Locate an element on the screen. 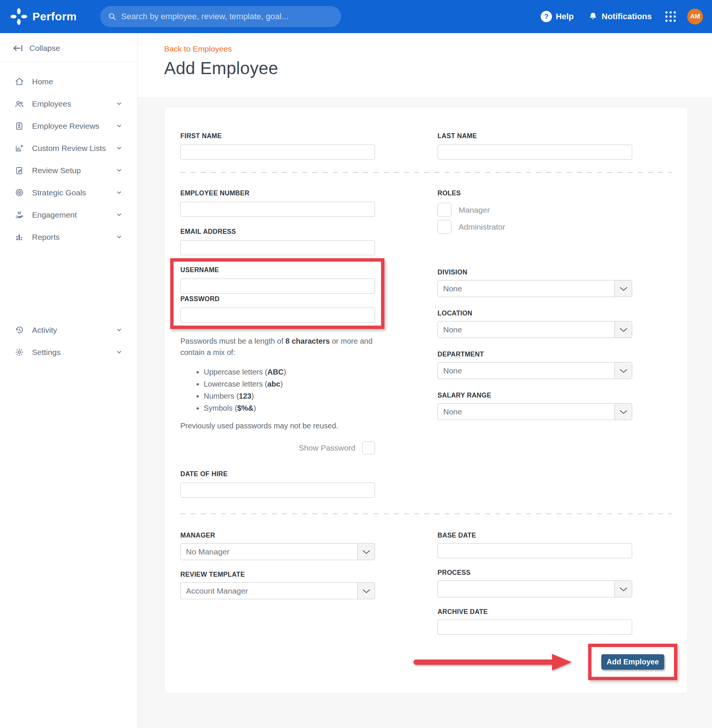 The width and height of the screenshot is (712, 728). roles-label: ROLES is located at coordinates (535, 193).